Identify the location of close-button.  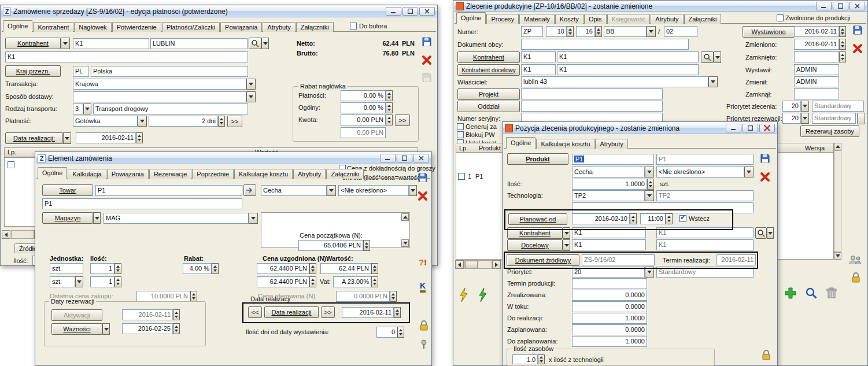
(421, 158).